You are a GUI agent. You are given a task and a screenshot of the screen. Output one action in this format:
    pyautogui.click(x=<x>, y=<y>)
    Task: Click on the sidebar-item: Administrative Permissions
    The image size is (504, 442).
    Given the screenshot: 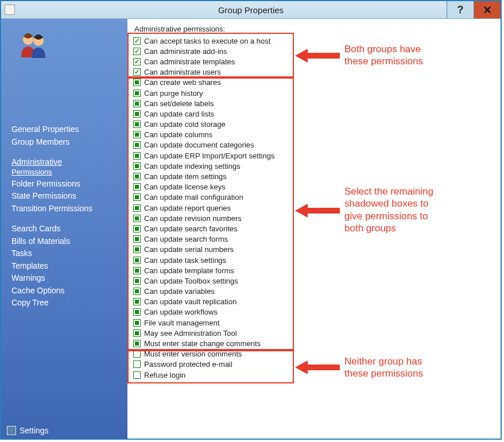 What is the action you would take?
    pyautogui.click(x=69, y=167)
    